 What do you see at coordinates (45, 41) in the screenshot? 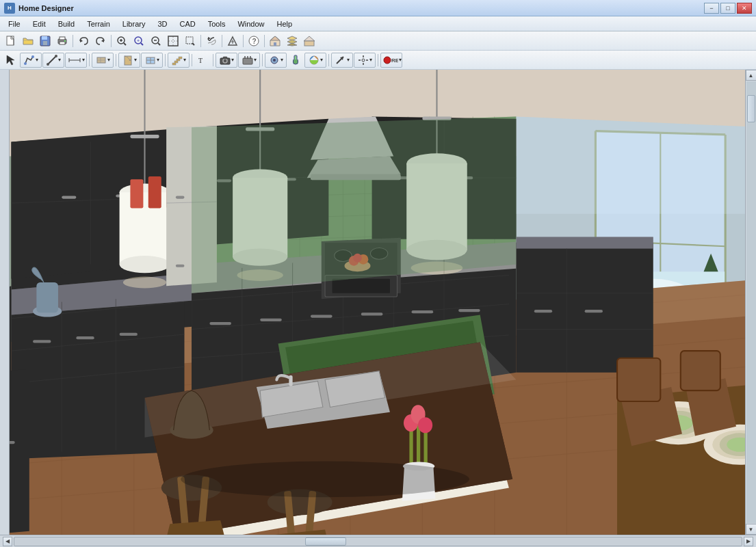
I see `save-button` at bounding box center [45, 41].